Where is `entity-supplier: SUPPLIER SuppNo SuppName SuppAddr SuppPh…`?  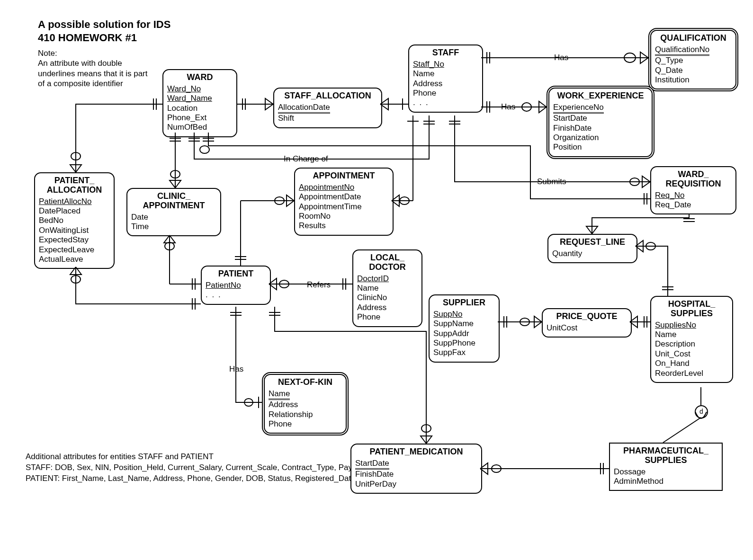
entity-supplier: SUPPLIER SuppNo SuppName SuppAddr SuppPh… is located at coordinates (464, 329).